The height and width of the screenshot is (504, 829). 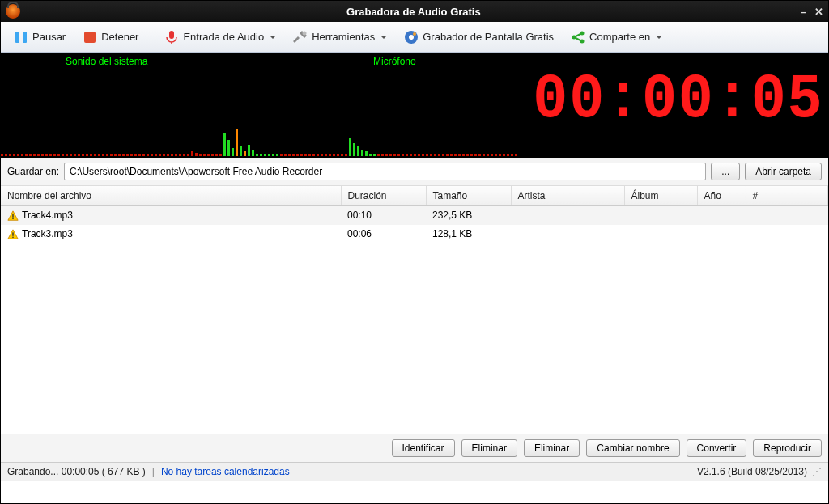 I want to click on cell-filename: Track4.mp3, so click(x=171, y=215).